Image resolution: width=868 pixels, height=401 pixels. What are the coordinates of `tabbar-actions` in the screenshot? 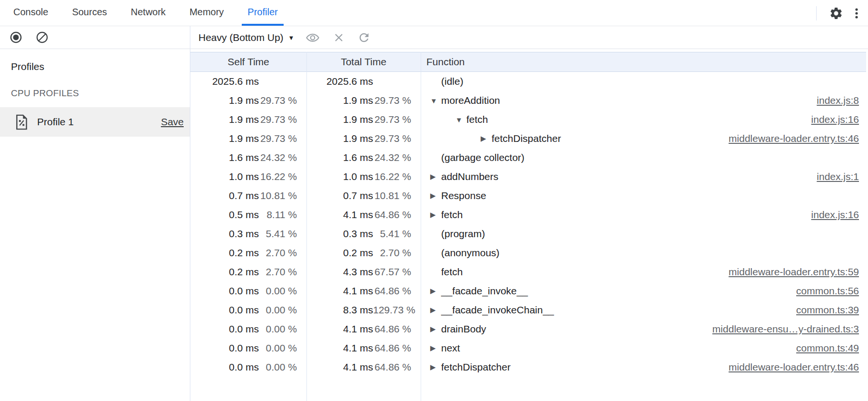 It's located at (839, 13).